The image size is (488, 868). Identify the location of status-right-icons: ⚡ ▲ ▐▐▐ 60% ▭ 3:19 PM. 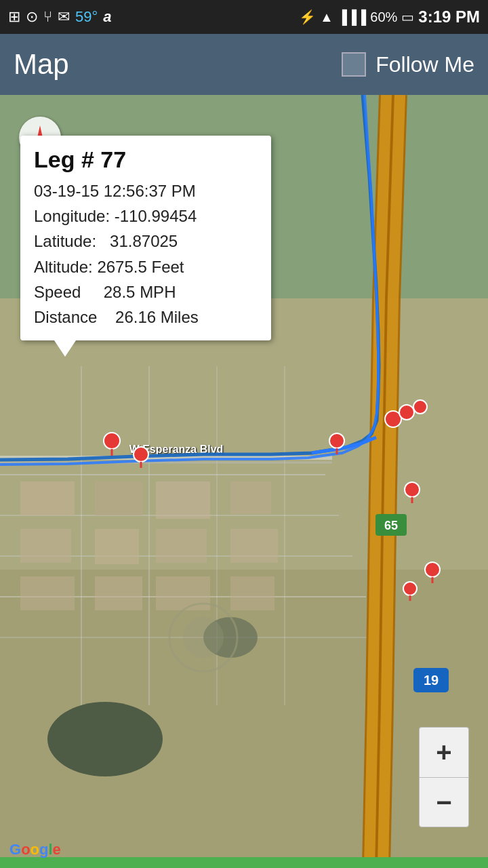
(389, 17).